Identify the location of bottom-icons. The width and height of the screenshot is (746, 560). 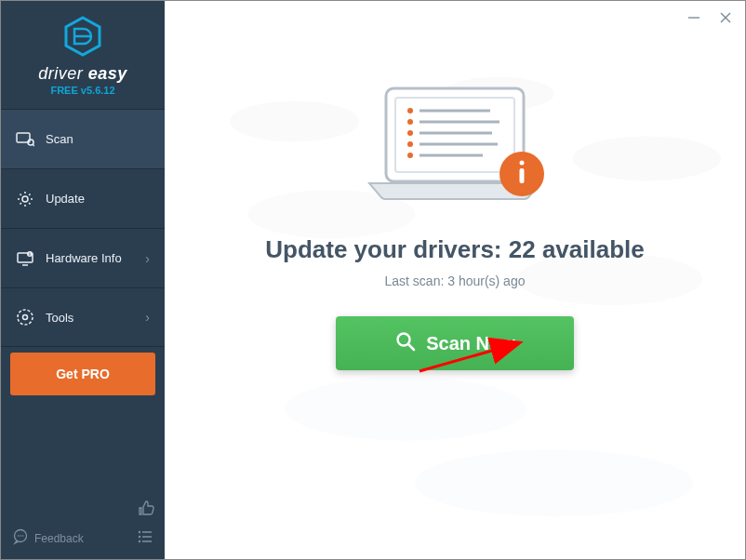
(83, 508).